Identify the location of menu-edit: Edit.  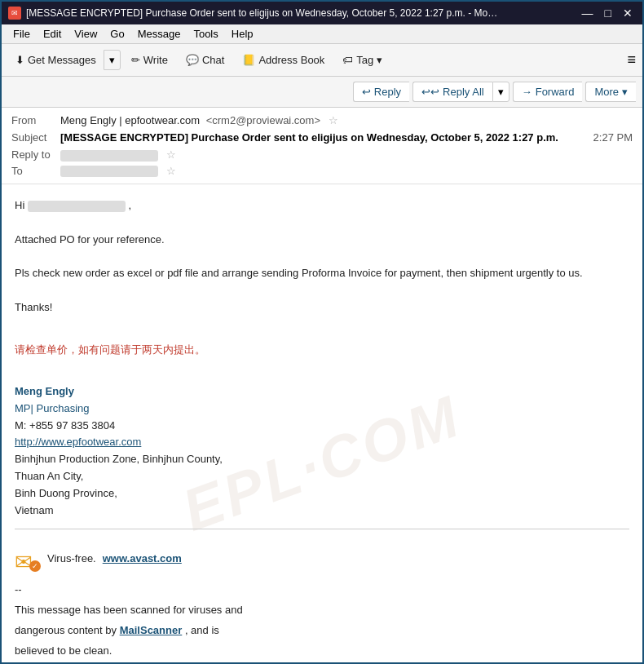
(52, 34).